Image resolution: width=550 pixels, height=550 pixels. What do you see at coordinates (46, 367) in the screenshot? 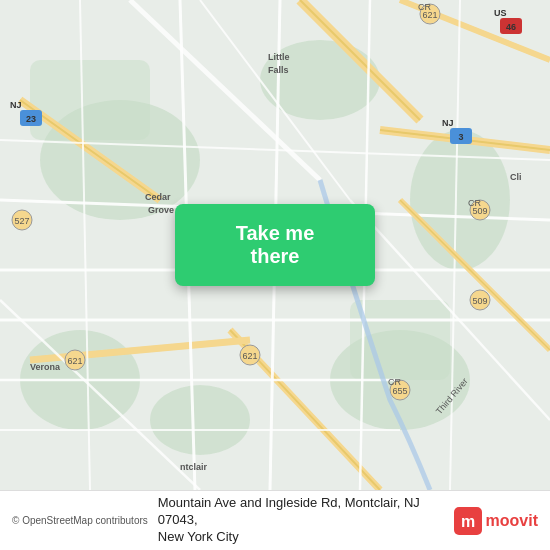
I see `svg-text: Verona` at bounding box center [46, 367].